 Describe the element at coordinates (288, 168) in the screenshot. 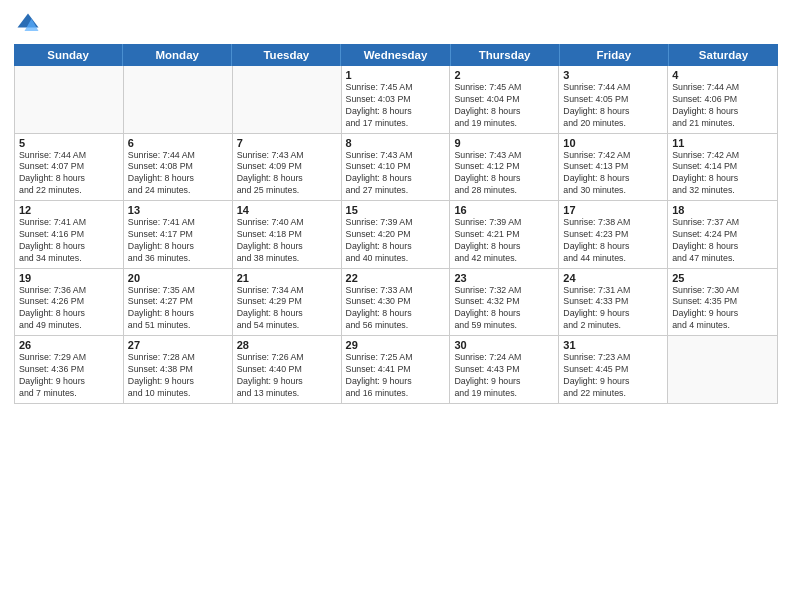

I see `calendar-cell: 7Sunrise: 7:43 AM Sunset: 4:09 PM Daylig…` at that location.